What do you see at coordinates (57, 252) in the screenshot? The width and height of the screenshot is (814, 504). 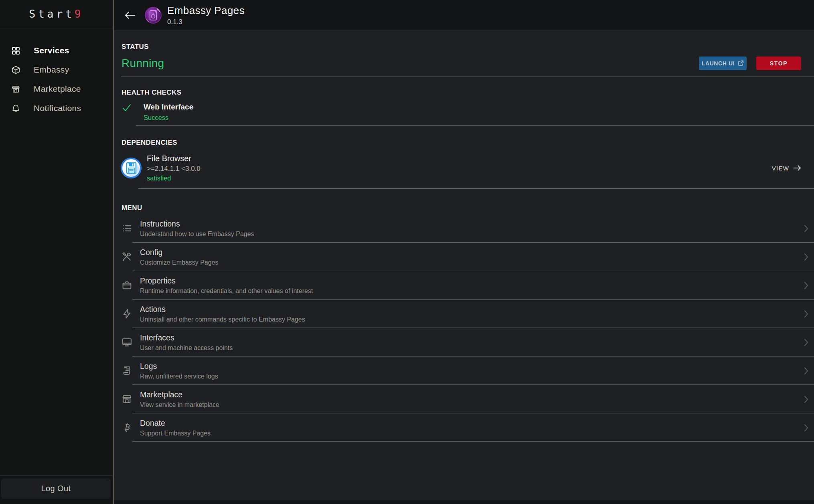 I see `sidebar: Start9 Services Emba` at bounding box center [57, 252].